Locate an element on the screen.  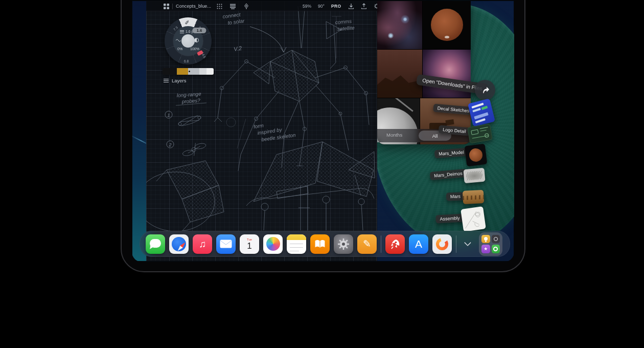
envelope-icon is located at coordinates (226, 244).